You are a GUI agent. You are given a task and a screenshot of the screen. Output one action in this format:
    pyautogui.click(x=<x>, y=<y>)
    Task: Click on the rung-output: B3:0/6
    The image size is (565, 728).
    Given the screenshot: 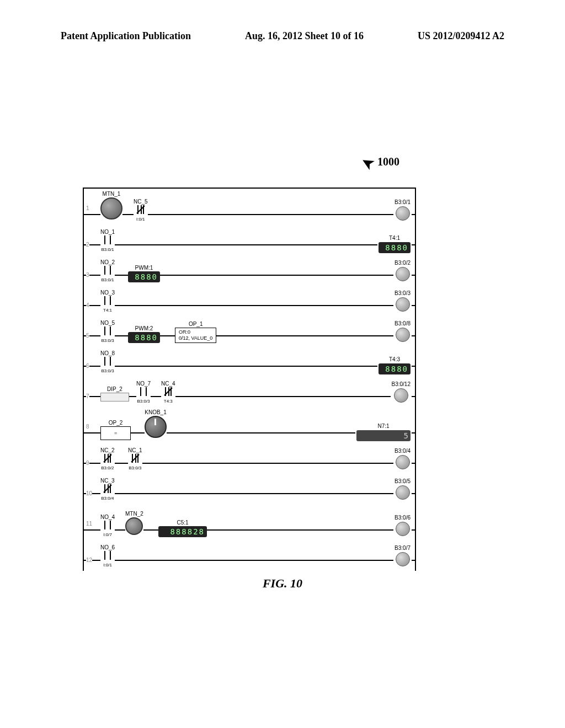 What is the action you would take?
    pyautogui.click(x=403, y=526)
    